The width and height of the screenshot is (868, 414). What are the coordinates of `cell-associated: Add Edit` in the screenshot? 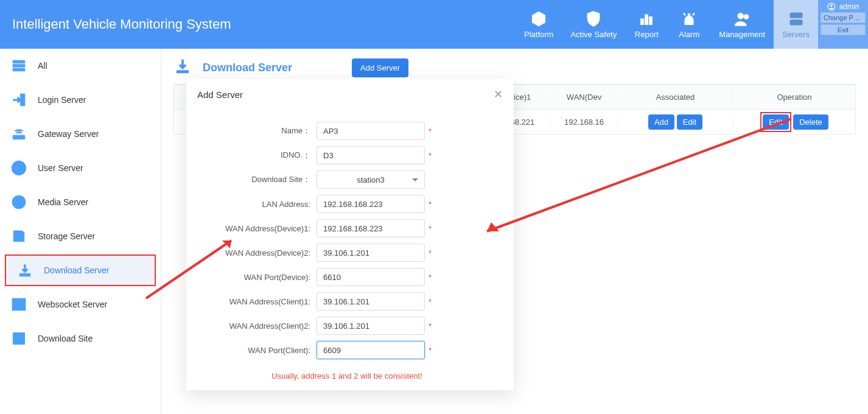 It's located at (676, 122).